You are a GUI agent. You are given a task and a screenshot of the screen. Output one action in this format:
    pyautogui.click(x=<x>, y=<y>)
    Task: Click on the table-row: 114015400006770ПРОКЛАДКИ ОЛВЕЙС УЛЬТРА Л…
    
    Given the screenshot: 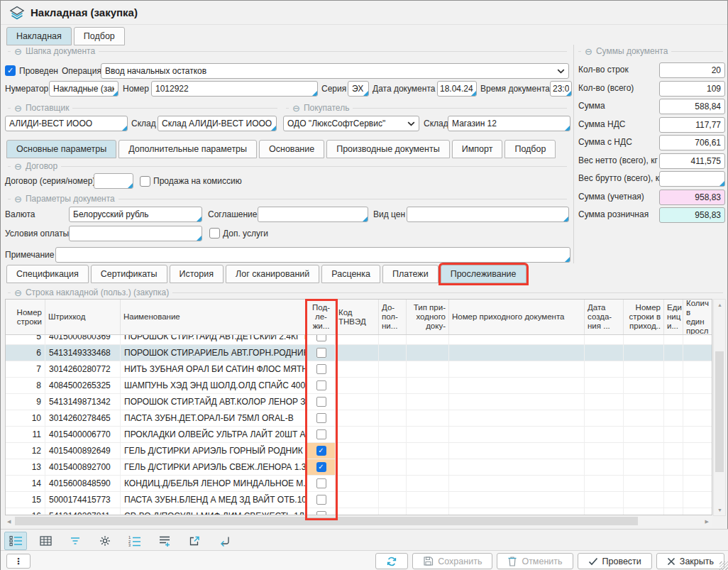 What is the action you would take?
    pyautogui.click(x=359, y=434)
    